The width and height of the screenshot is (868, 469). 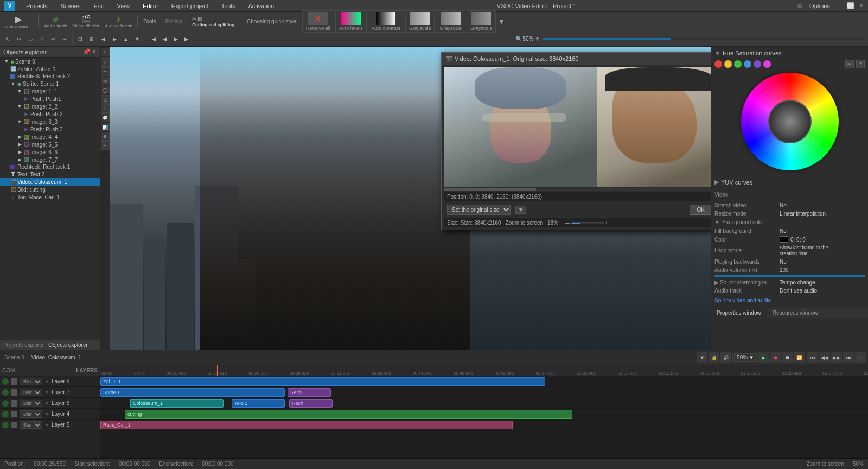 I want to click on cutting-splitting-button: ✂ ⊞ Cutting and splitting, so click(x=213, y=22).